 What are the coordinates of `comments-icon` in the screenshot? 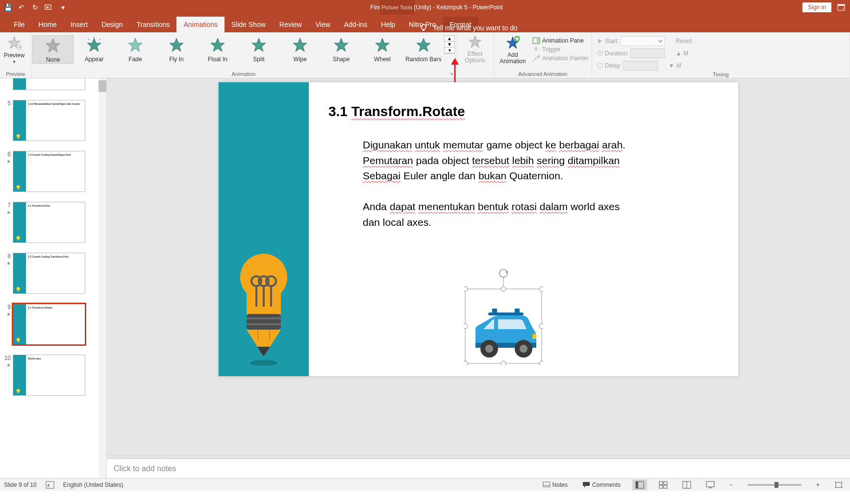 It's located at (586, 485).